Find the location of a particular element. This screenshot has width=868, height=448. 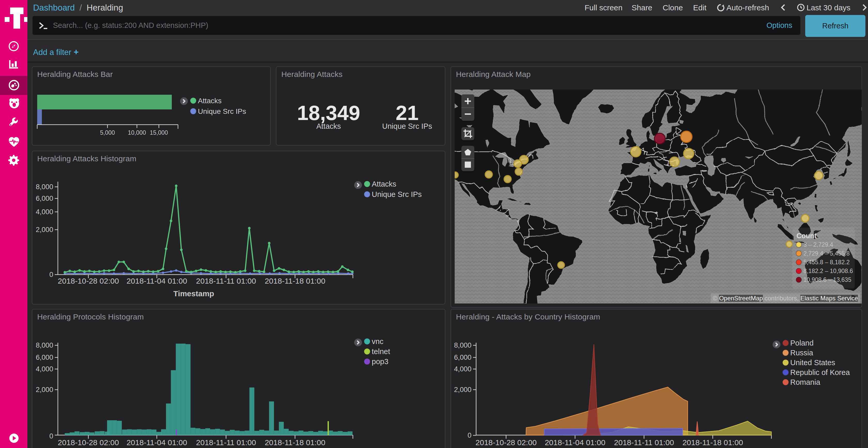

svg-text: 5,455.8 – 8,182.2 is located at coordinates (827, 262).